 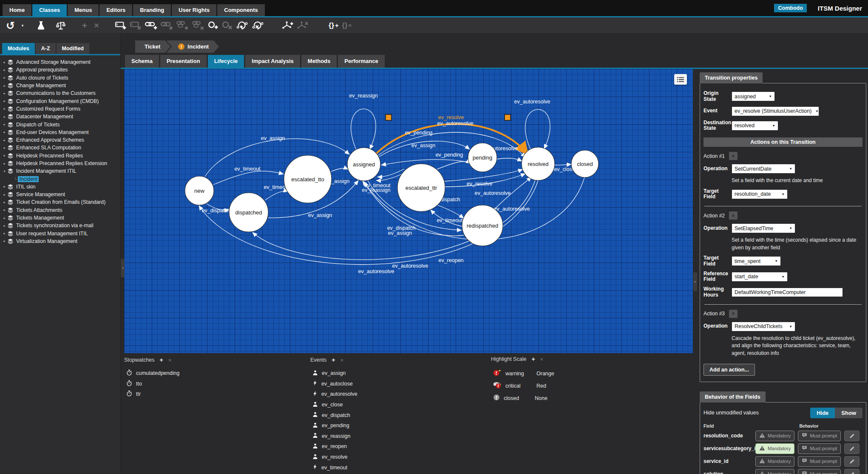 I want to click on undo-icon: ↺, so click(x=10, y=26).